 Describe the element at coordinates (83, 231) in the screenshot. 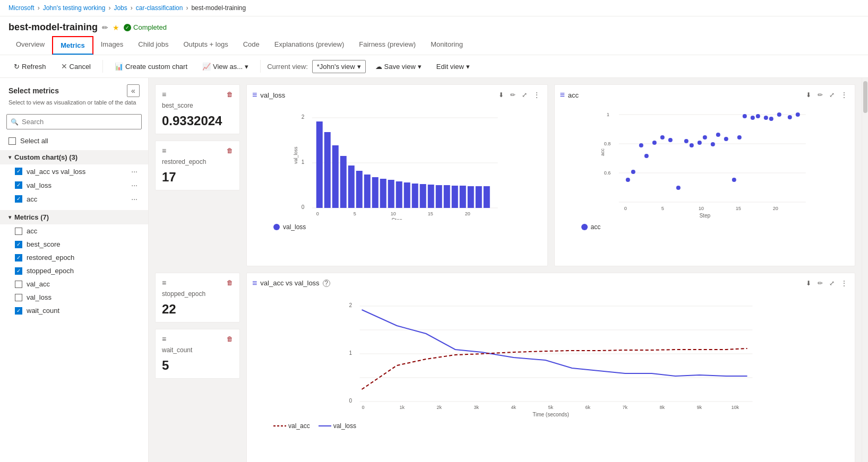

I see `acc-label: acc` at that location.